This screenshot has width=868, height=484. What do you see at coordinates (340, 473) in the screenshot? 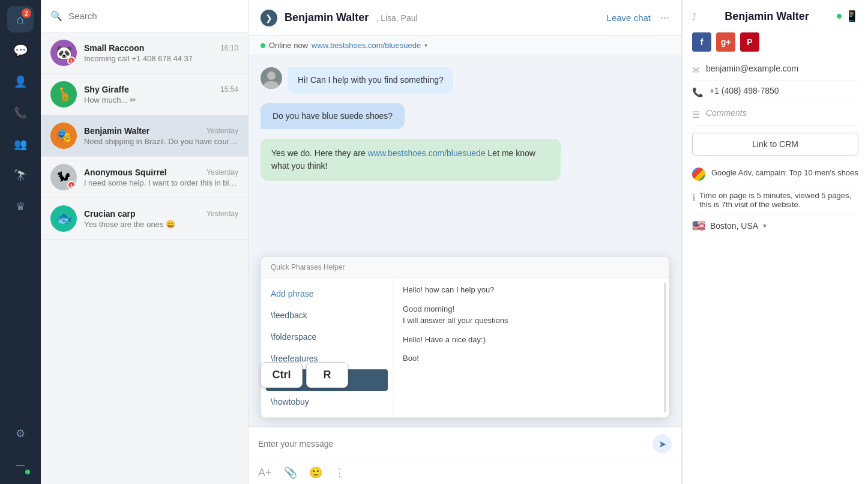
I see `more-toolbar-icon: ⋮` at bounding box center [340, 473].